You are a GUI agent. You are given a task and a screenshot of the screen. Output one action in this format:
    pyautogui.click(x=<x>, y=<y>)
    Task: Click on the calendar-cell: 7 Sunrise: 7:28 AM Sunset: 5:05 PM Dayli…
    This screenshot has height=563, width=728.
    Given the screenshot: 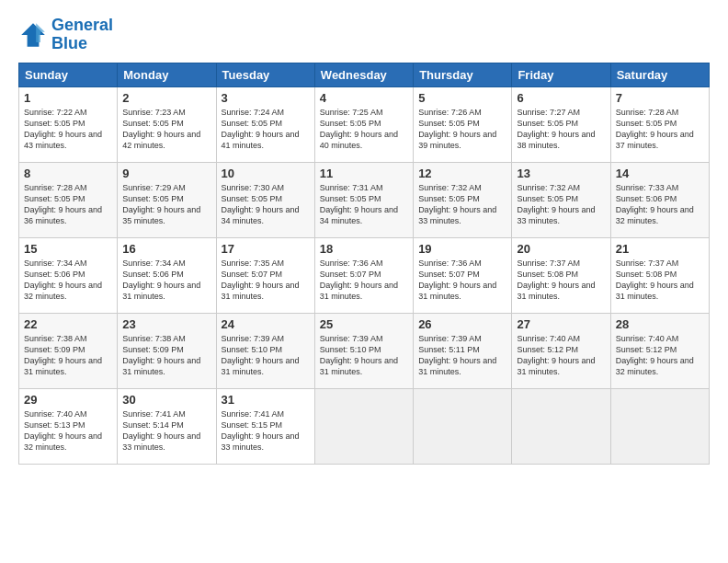 What is the action you would take?
    pyautogui.click(x=660, y=124)
    